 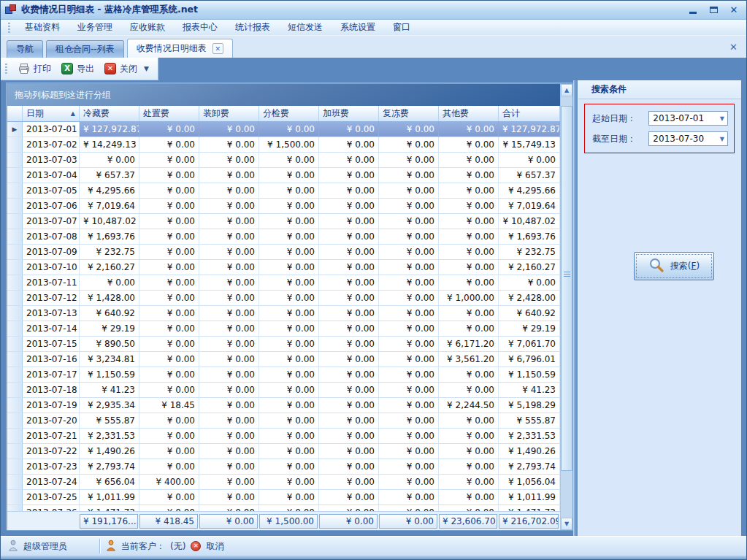 What do you see at coordinates (469, 114) in the screenshot?
I see `column-header-other-fee: 其他费` at bounding box center [469, 114].